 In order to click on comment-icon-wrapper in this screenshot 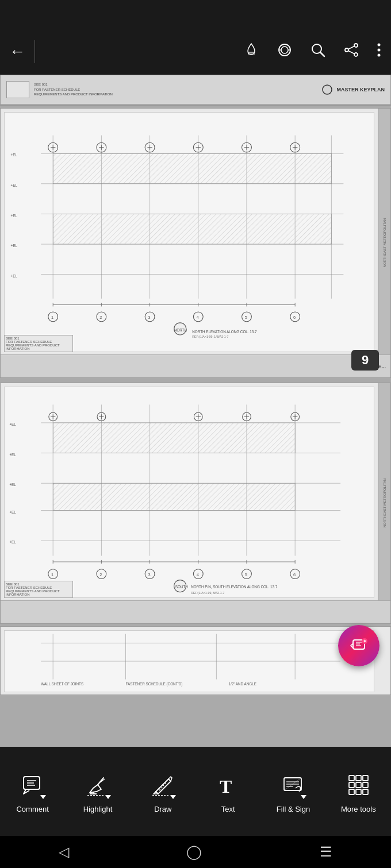, I will do `click(33, 785)`.